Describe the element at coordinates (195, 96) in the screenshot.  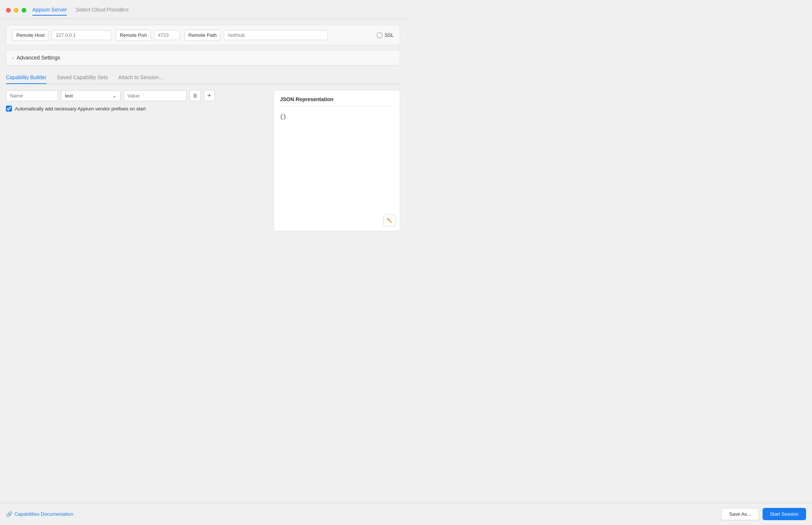
I see `trash-icon: 🗑` at that location.